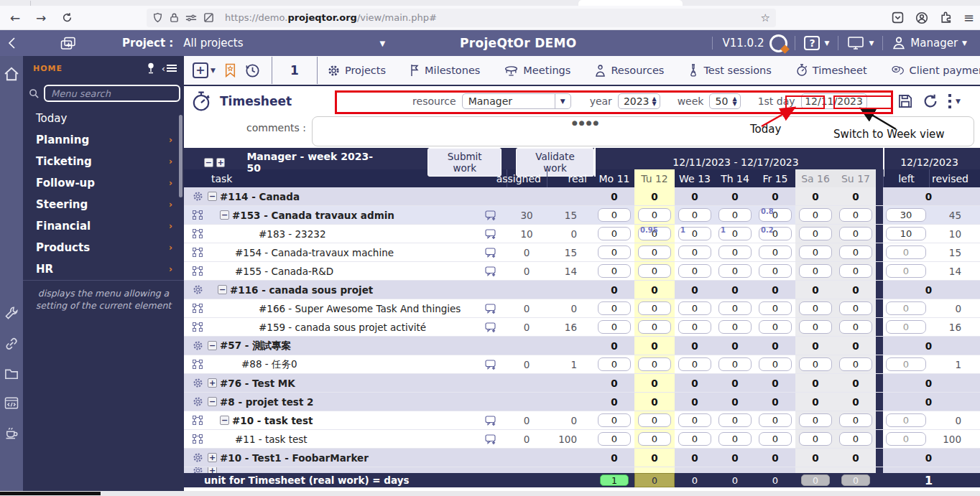 The height and width of the screenshot is (496, 980). Describe the element at coordinates (969, 17) in the screenshot. I see `menu-hamburger-icon: ≡` at that location.